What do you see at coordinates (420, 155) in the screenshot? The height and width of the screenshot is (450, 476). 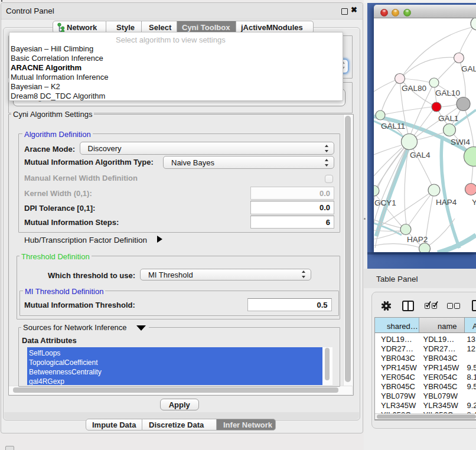 I see `svg-text: GAL4` at bounding box center [420, 155].